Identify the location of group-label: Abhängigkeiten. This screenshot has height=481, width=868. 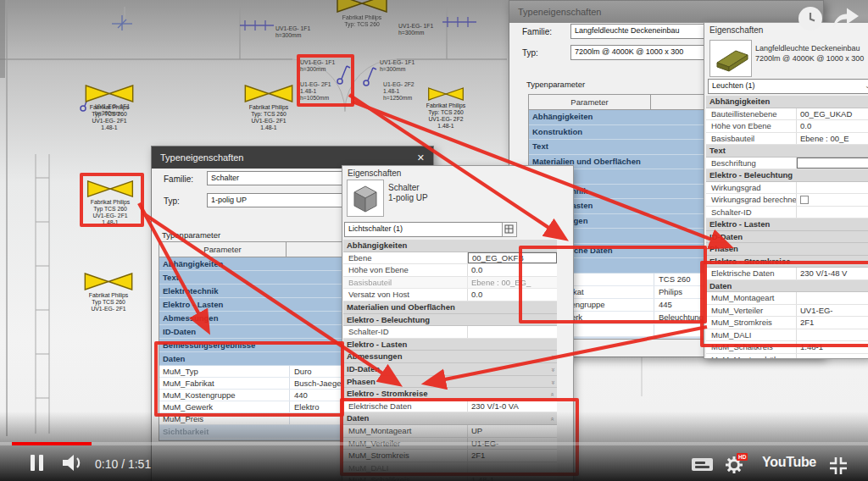
(563, 117).